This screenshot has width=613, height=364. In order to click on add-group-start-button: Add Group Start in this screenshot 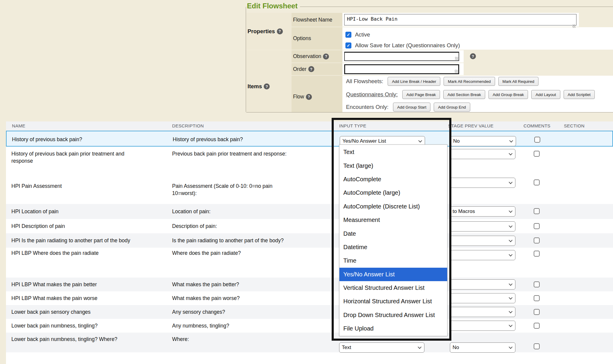, I will do `click(412, 107)`.